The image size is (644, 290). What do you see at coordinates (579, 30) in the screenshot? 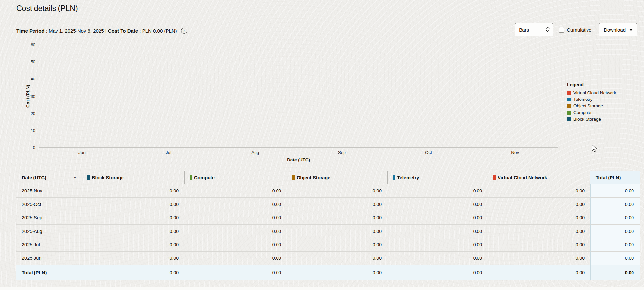
I see `cumulative-label: Cumulative` at bounding box center [579, 30].